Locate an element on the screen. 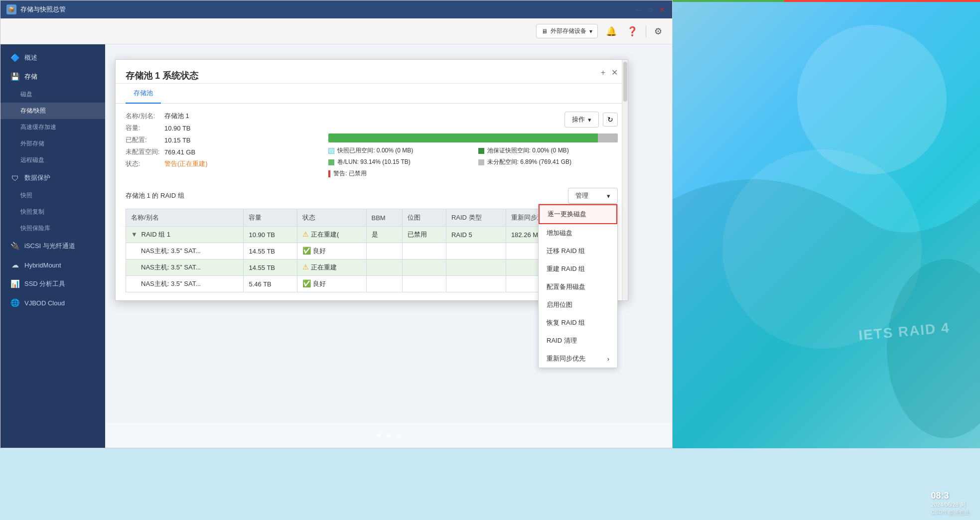  col-header-capacity: 容量 is located at coordinates (271, 218).